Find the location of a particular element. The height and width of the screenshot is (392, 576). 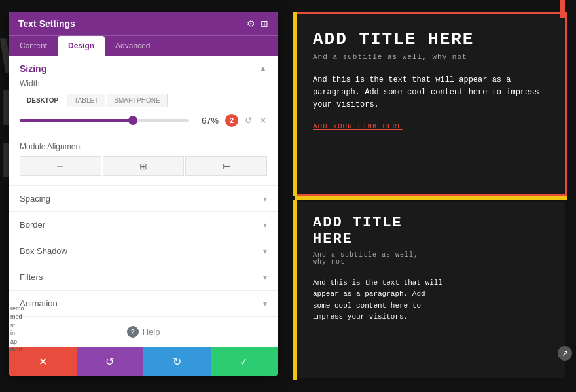

filters-label: Filters is located at coordinates (31, 277).